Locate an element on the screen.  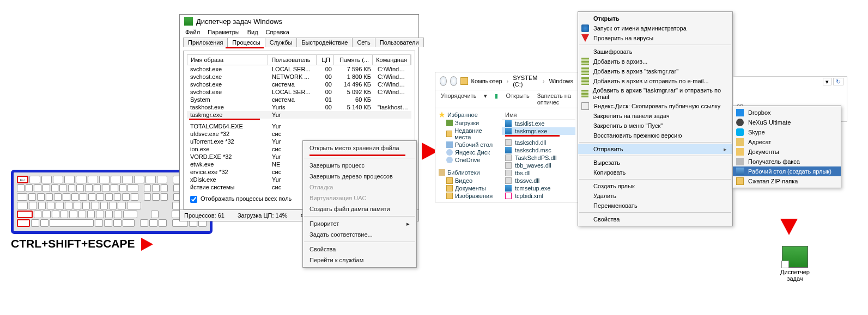
sidebar-downloads: Загрузки is located at coordinates (468, 123).